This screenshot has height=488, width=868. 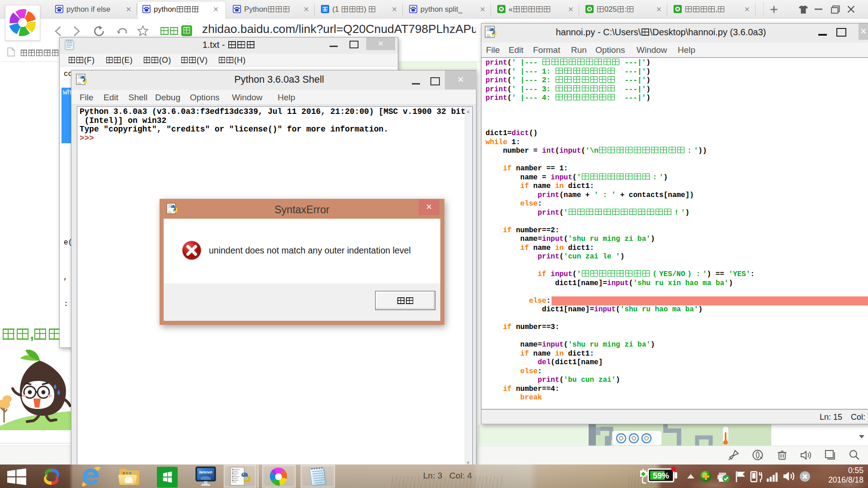 I want to click on svg-text: 59%, so click(x=661, y=476).